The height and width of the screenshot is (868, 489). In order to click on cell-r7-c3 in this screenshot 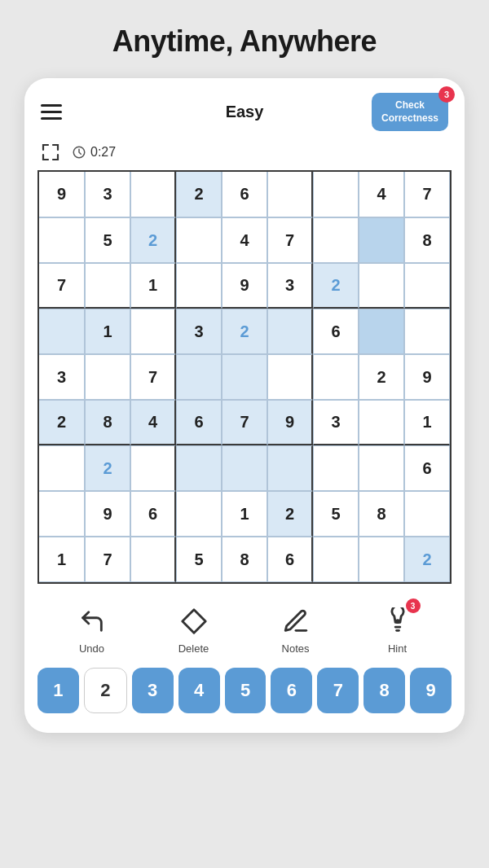, I will do `click(199, 514)`.